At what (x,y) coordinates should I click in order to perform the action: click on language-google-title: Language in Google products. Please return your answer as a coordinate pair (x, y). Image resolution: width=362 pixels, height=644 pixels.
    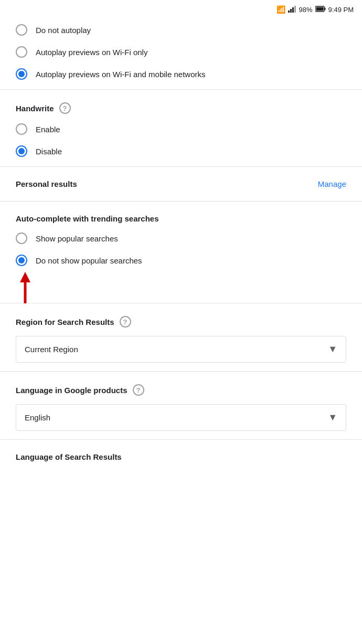
    Looking at the image, I should click on (71, 390).